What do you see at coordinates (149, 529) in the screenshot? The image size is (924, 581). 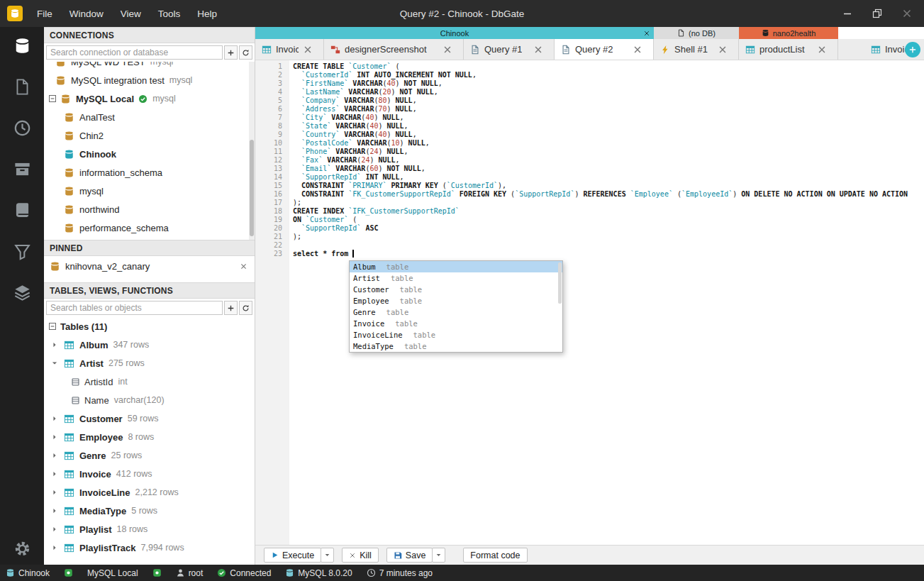 I see `table-item: Playlist18 rows` at bounding box center [149, 529].